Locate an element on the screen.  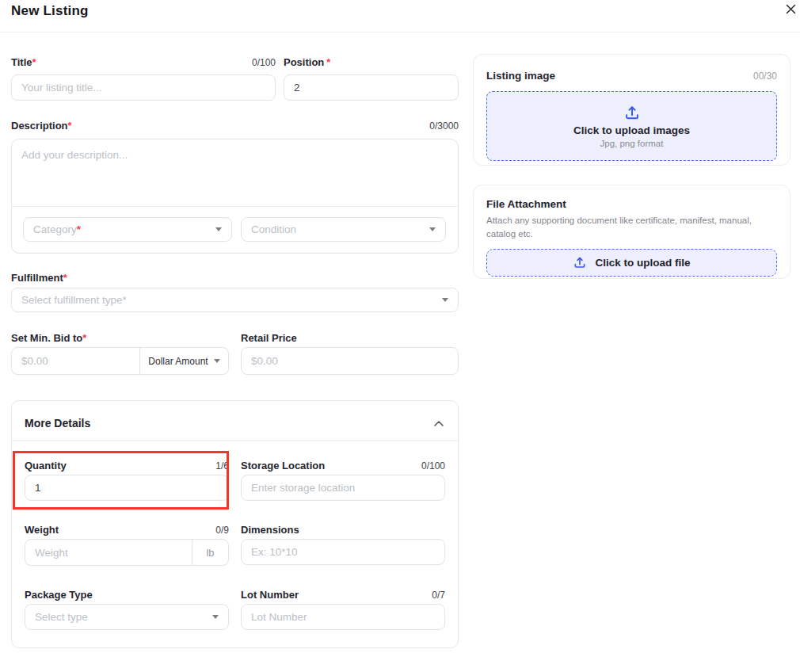
category-select: Category* is located at coordinates (128, 230).